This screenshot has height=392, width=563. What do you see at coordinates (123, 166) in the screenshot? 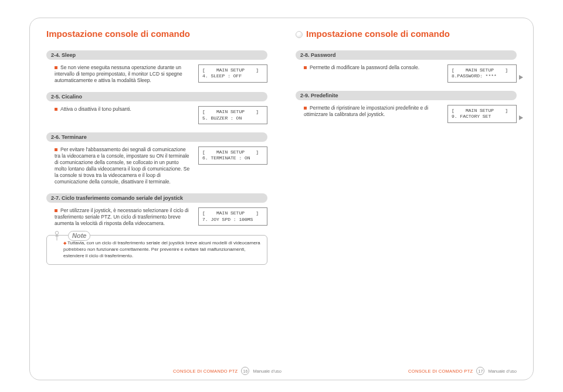
I see `text-2-6: Per evitare l'abbassamento dei segnali d…` at bounding box center [123, 166].